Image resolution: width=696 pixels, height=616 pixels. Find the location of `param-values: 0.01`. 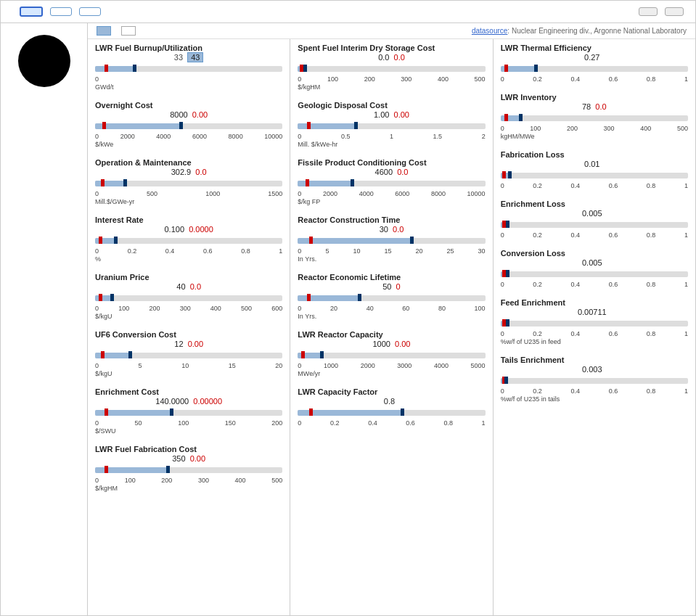

param-values: 0.01 is located at coordinates (594, 164).